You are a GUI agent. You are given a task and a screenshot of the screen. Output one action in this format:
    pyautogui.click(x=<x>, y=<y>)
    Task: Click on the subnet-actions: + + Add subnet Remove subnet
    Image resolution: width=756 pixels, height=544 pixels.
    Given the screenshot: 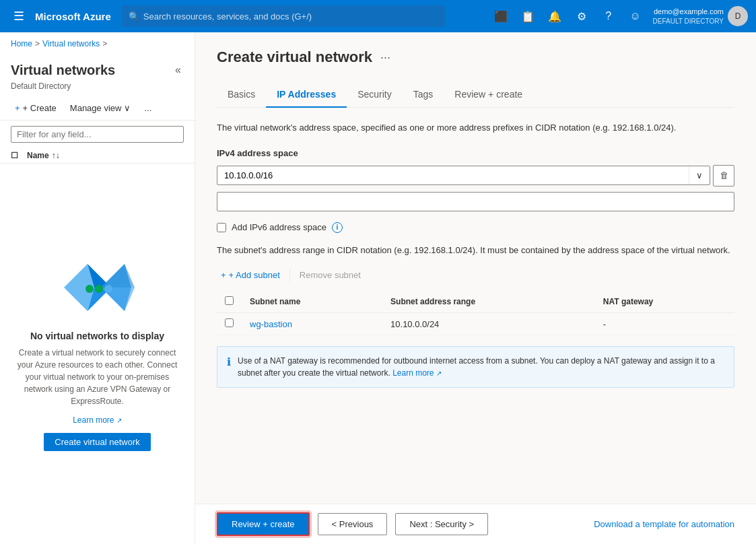 What is the action you would take?
    pyautogui.click(x=475, y=275)
    